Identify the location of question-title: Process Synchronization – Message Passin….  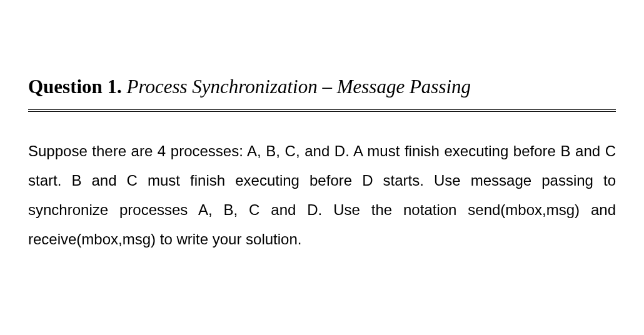
(299, 86).